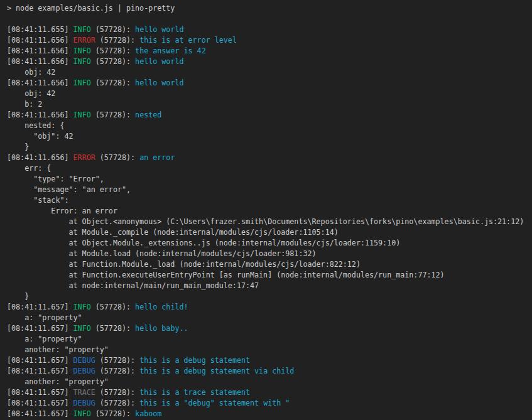 The height and width of the screenshot is (420, 532). I want to click on detail-text: obj: 42, so click(31, 94).